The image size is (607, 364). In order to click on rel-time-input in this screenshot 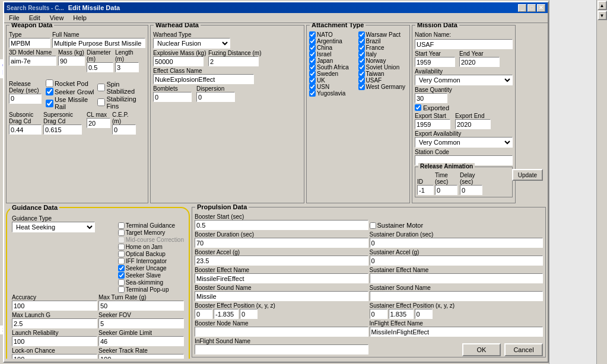, I will do `click(446, 190)`.